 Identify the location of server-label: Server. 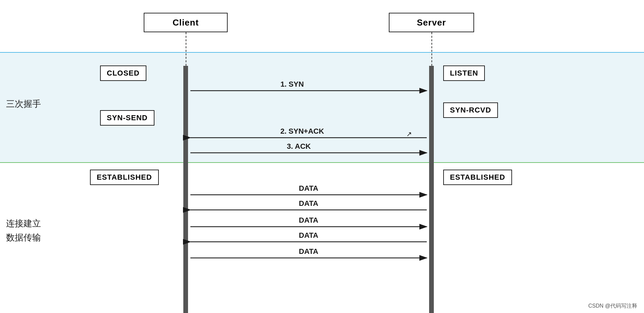
(432, 23).